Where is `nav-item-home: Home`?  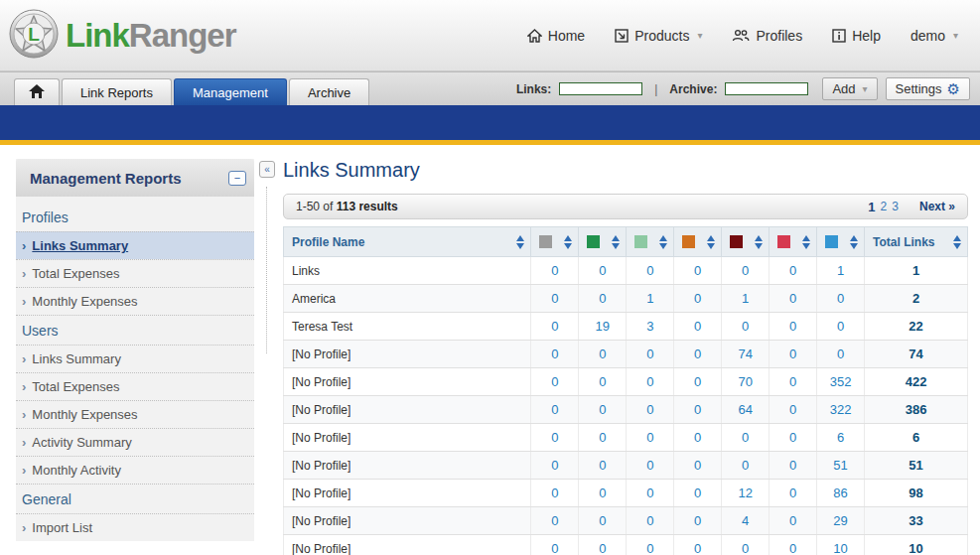 nav-item-home: Home is located at coordinates (556, 36).